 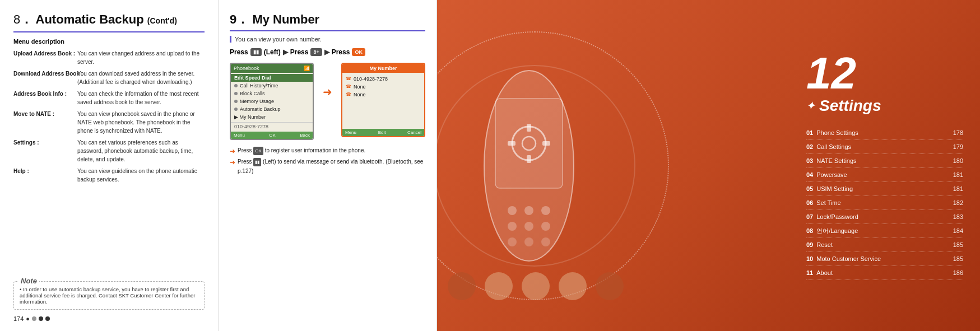 What do you see at coordinates (327, 52) in the screenshot?
I see `arrow-icon-2: ▶` at bounding box center [327, 52].